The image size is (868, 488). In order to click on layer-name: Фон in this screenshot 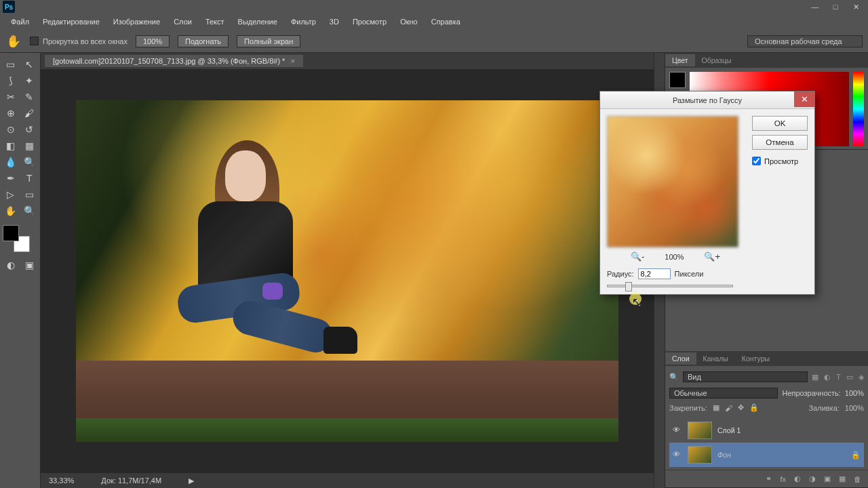, I will do `click(724, 455)`.